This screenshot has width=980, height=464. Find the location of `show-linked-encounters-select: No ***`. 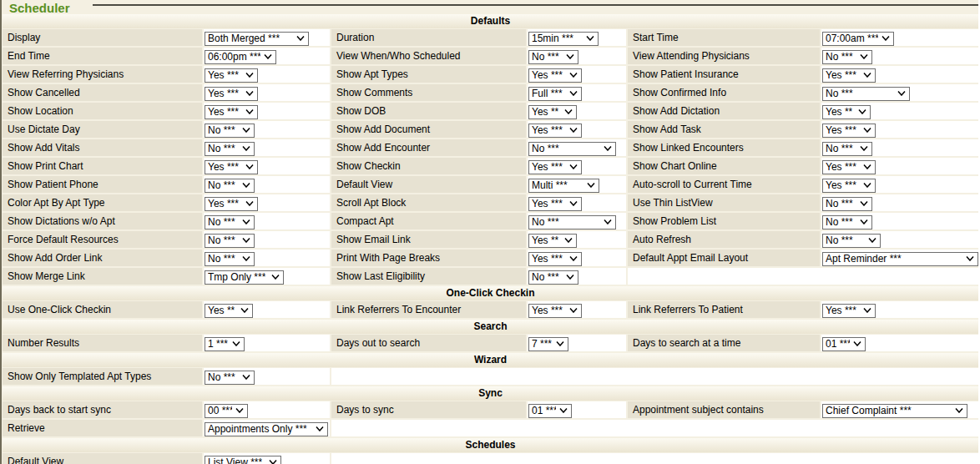

show-linked-encounters-select: No *** is located at coordinates (847, 149).